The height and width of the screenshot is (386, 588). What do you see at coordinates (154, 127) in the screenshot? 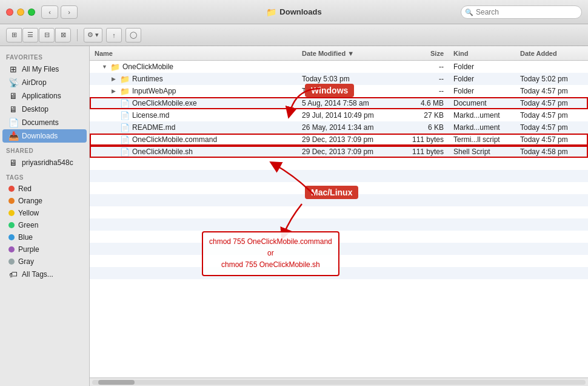
I see `file-name: README.md` at bounding box center [154, 127].